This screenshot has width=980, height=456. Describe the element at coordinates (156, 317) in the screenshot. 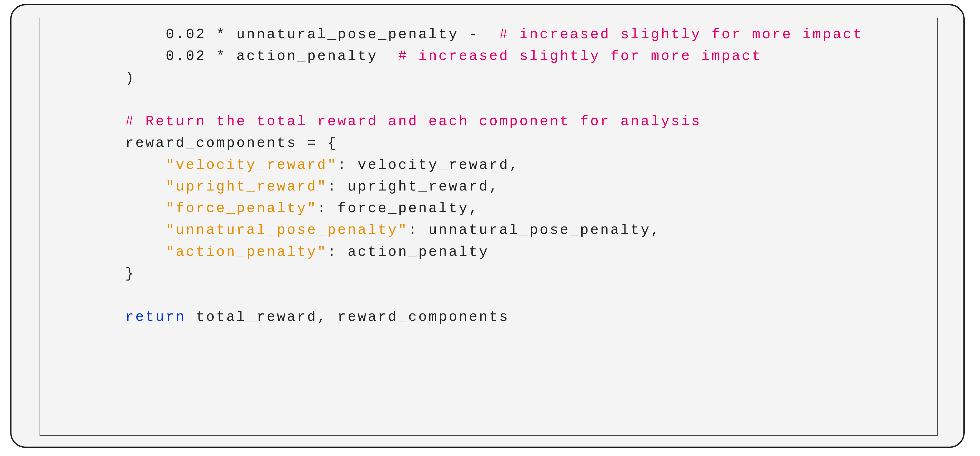

I see `code-keyword-return: return` at that location.